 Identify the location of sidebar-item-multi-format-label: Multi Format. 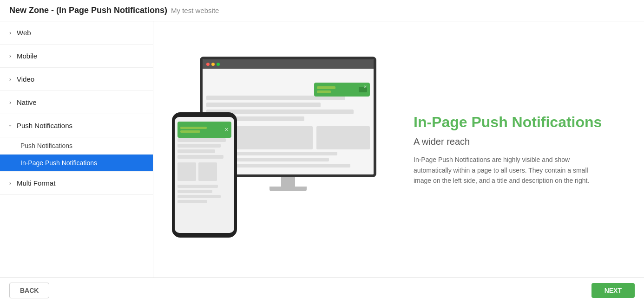
(36, 183).